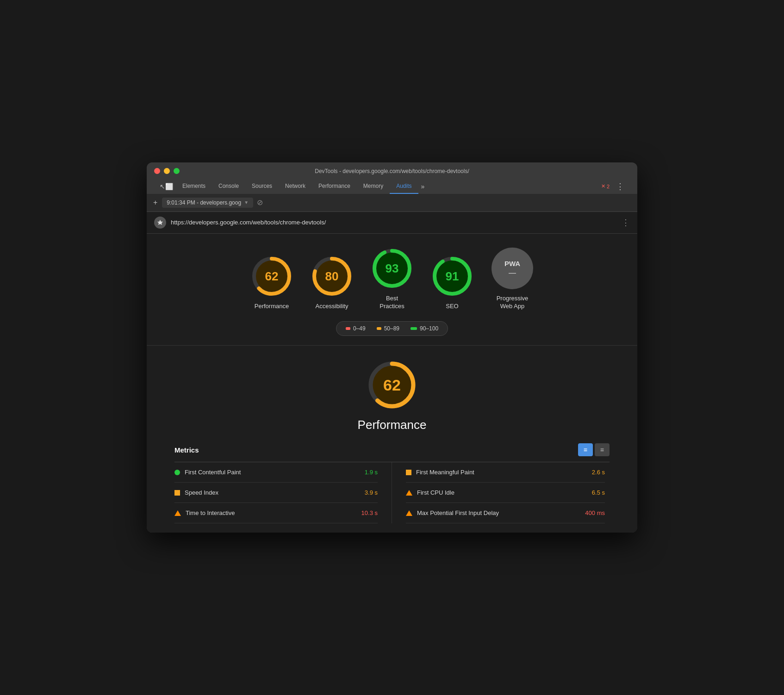  I want to click on error-badge: ✕ 2, so click(605, 186).